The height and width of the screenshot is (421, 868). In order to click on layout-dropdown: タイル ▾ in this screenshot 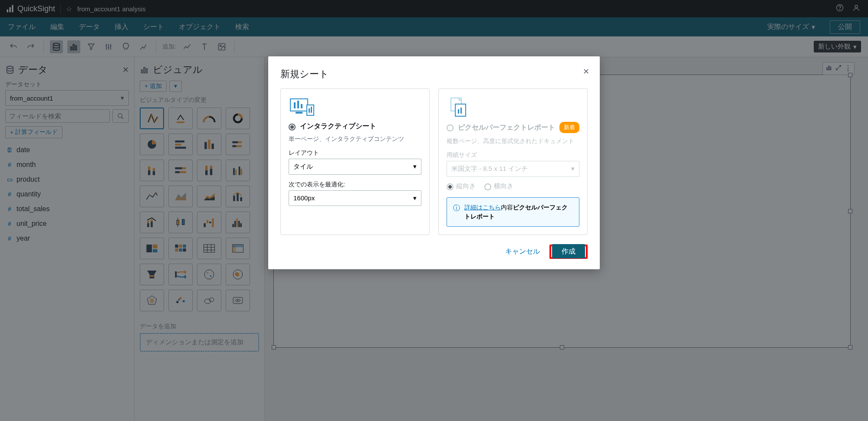, I will do `click(355, 166)`.